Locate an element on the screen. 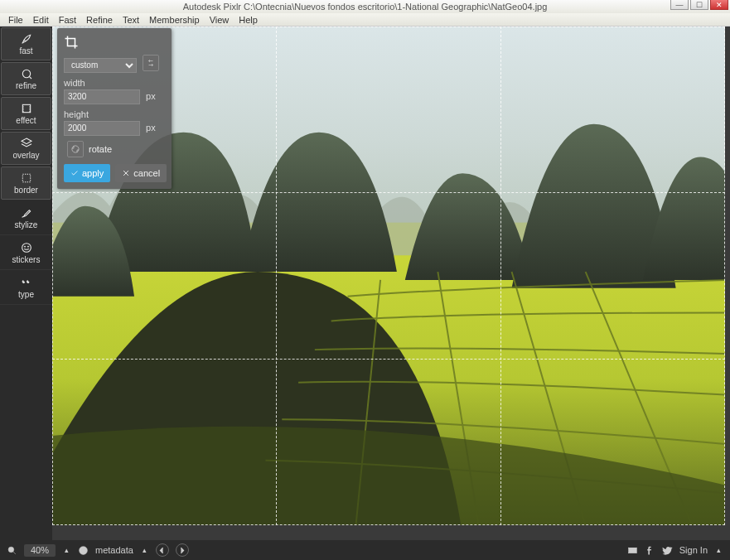 The height and width of the screenshot is (560, 730). border-icon is located at coordinates (27, 178).